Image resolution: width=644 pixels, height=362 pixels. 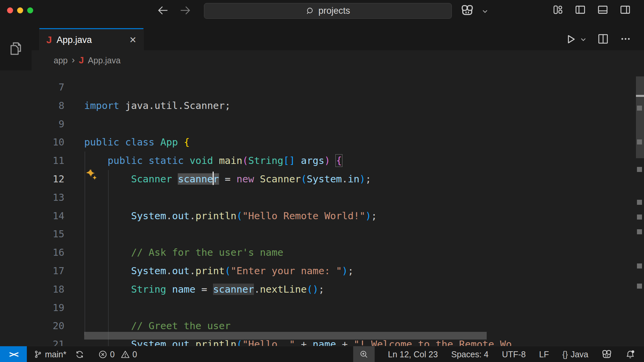 I want to click on ellipsis-icon, so click(x=626, y=39).